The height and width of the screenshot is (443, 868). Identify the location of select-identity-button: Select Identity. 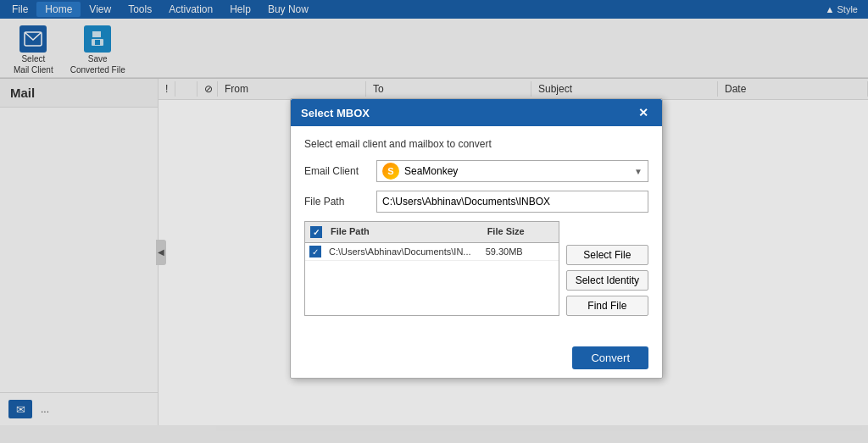
(607, 280).